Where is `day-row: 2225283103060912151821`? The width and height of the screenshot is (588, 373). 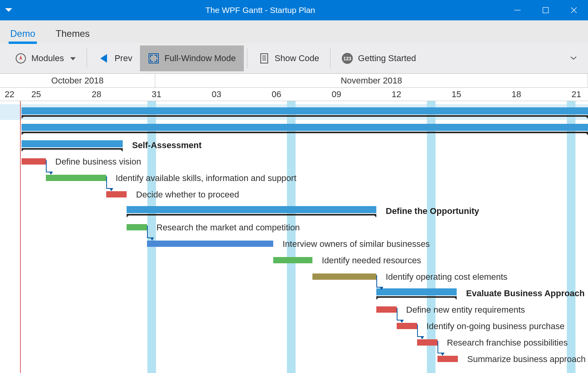 day-row: 2225283103060912151821 is located at coordinates (294, 94).